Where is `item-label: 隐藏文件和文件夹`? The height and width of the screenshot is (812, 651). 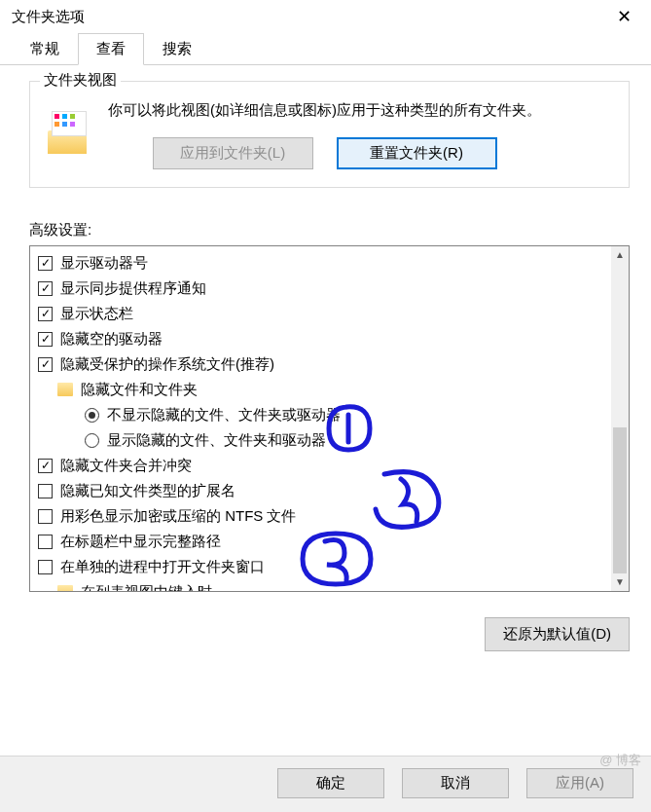
item-label: 隐藏文件和文件夹 is located at coordinates (139, 389).